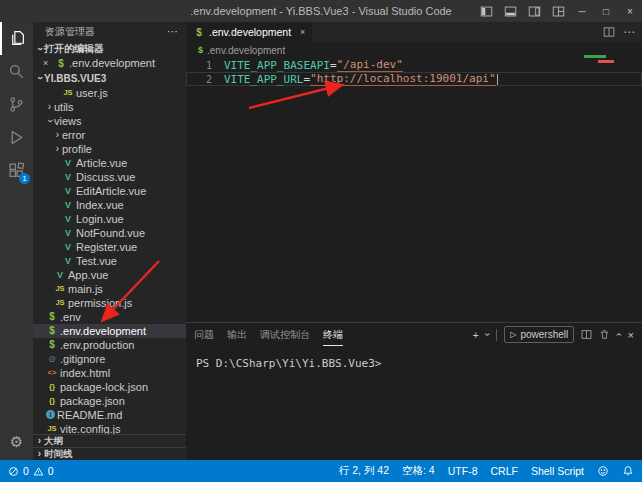  I want to click on language-mode: Shell Script, so click(558, 471).